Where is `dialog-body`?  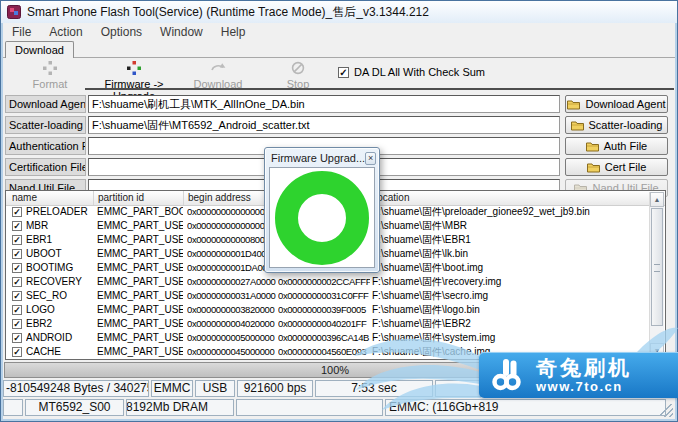
dialog-body is located at coordinates (322, 218).